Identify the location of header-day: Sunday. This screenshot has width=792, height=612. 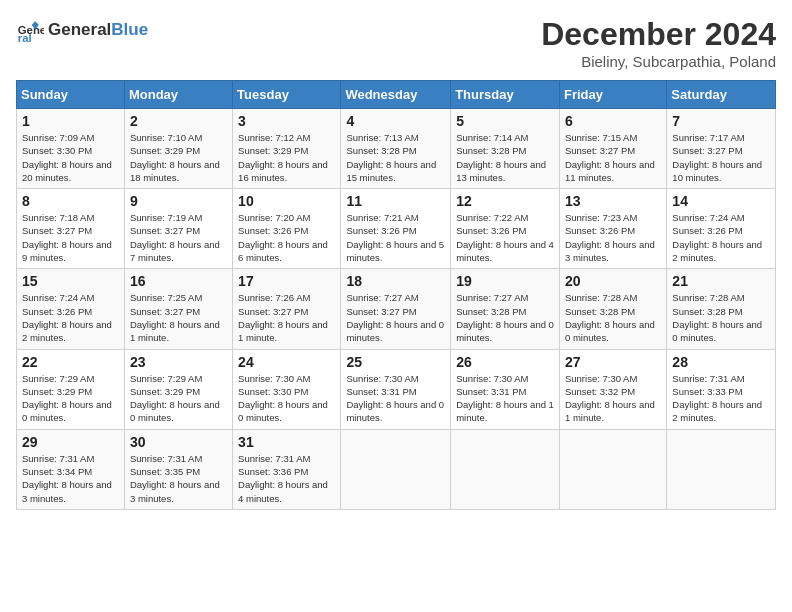
(71, 95).